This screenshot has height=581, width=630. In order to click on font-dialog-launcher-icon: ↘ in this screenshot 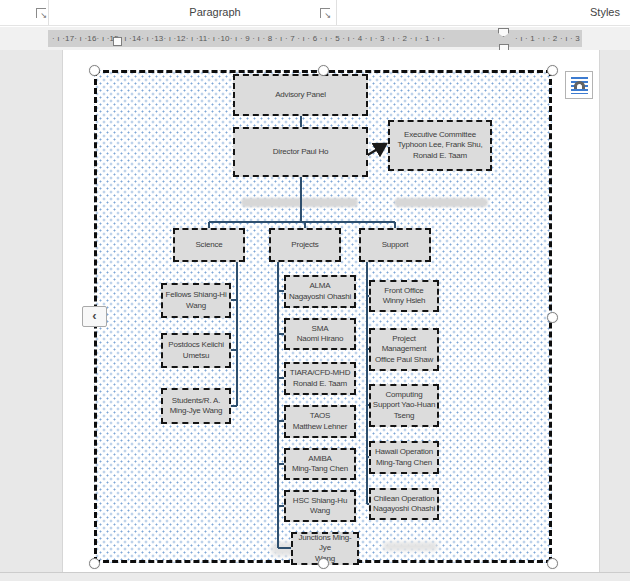, I will do `click(41, 13)`.